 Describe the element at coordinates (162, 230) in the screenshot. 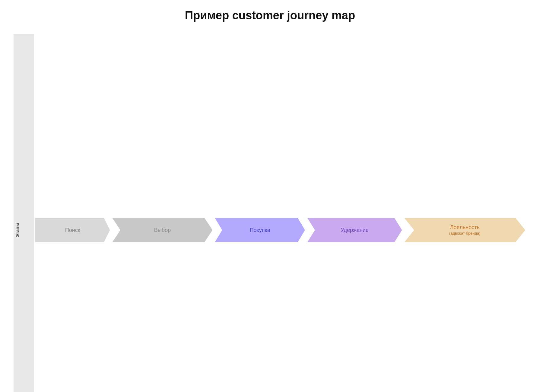

I see `stage-choice-arrow: Выбор` at that location.